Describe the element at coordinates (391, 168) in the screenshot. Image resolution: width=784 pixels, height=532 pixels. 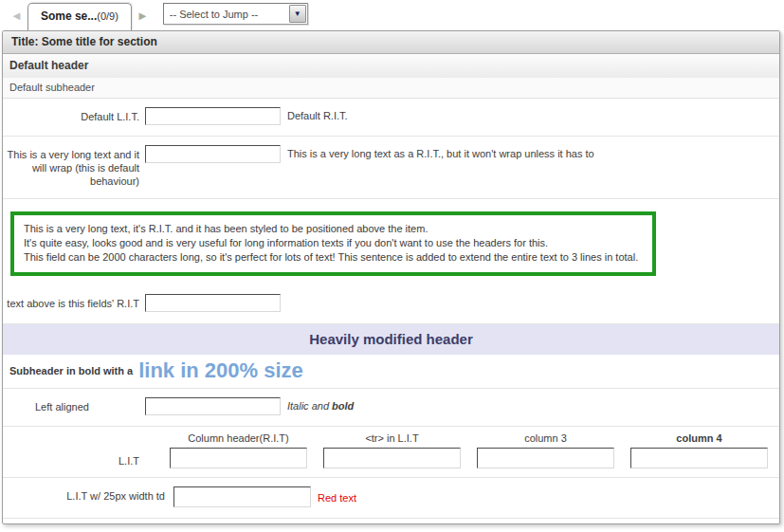
I see `row-wrap: This is a very long text and it will wra…` at that location.